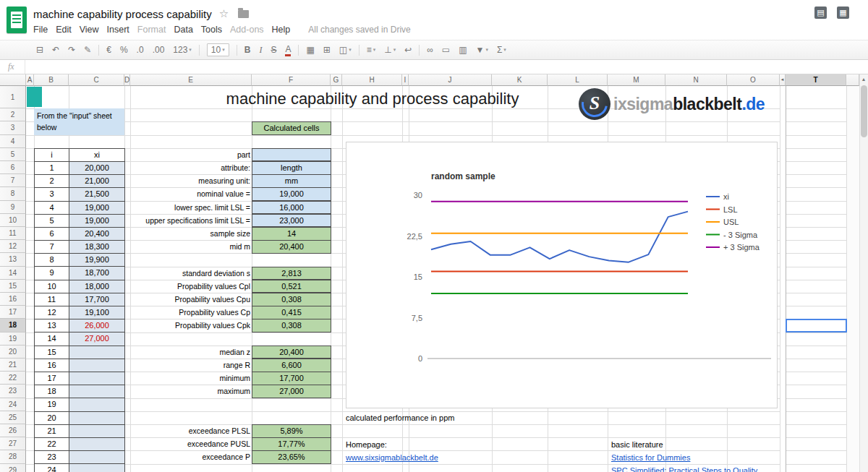  What do you see at coordinates (247, 50) in the screenshot?
I see `bold-icon: B` at bounding box center [247, 50].